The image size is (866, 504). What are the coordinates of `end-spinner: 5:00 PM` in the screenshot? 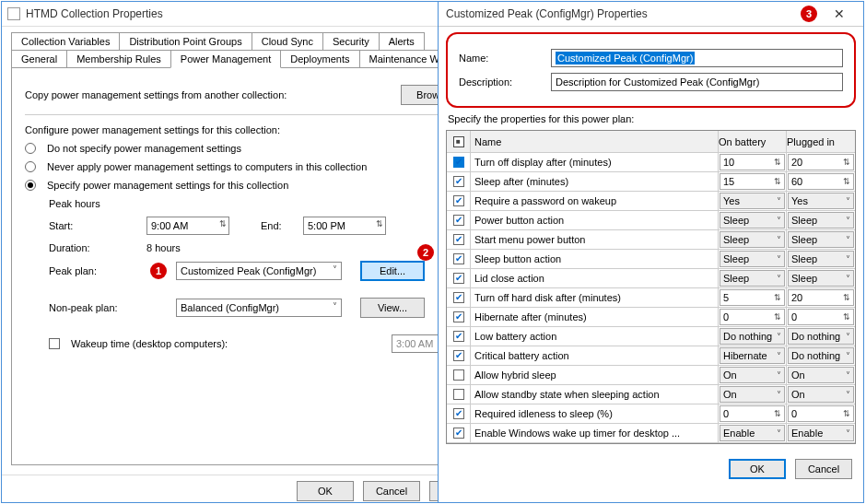 It's located at (345, 226).